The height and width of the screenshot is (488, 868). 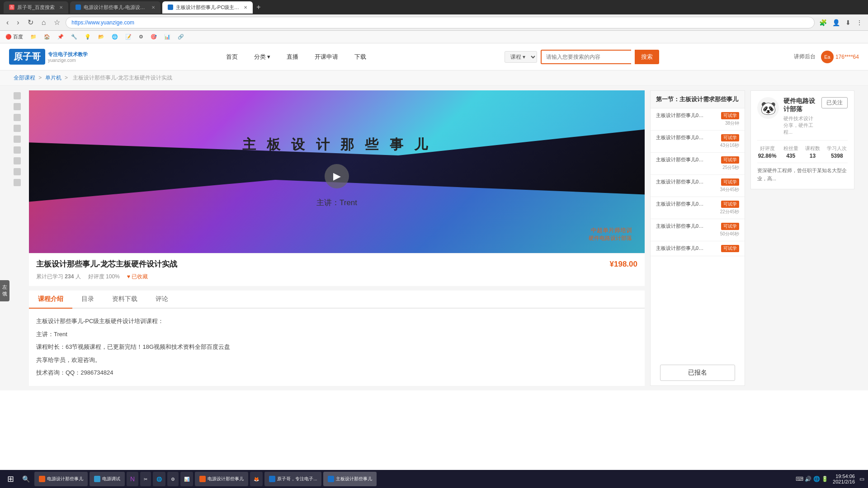 I want to click on taskbar-clock: 19:54:06 2021/2/16, so click(x=844, y=479).